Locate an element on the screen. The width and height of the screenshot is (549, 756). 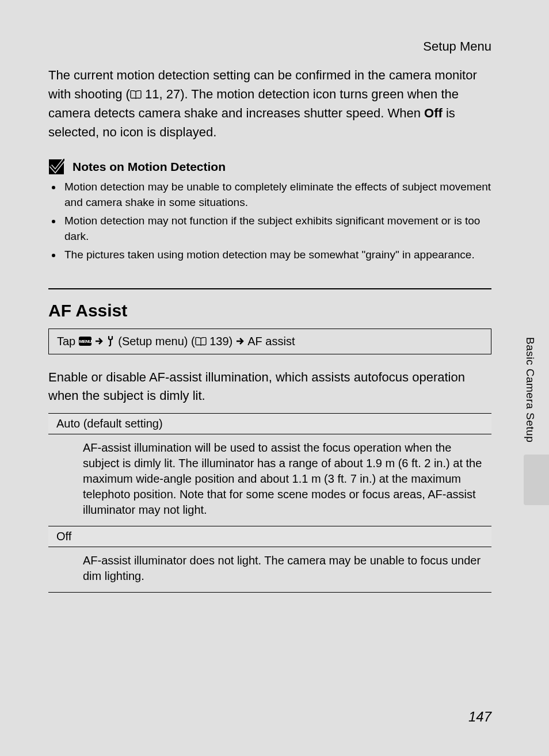
list-item: Motion detection may be unable to comple… is located at coordinates (277, 194).